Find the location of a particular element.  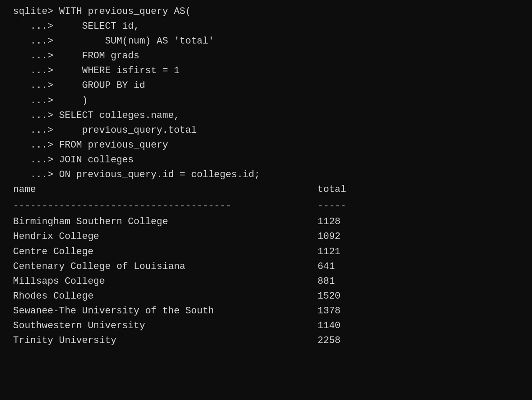

prompt-9: ...> is located at coordinates (36, 131).